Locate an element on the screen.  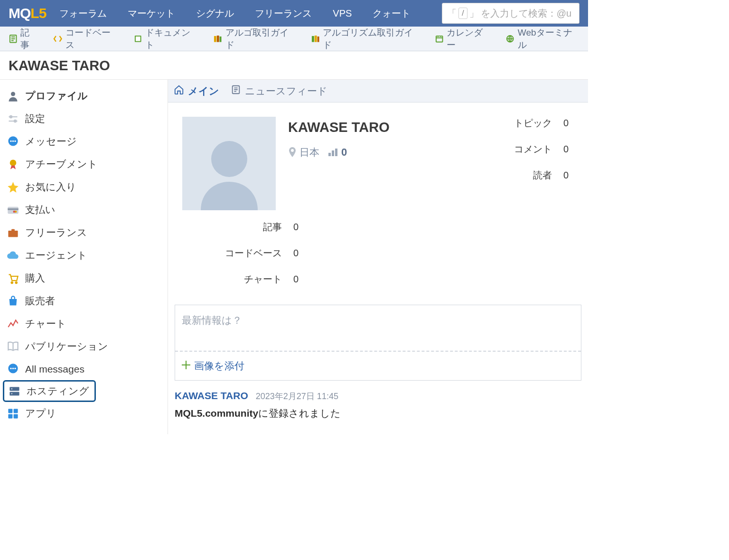
sidebar-item-label: アチーブメント is located at coordinates (62, 164).